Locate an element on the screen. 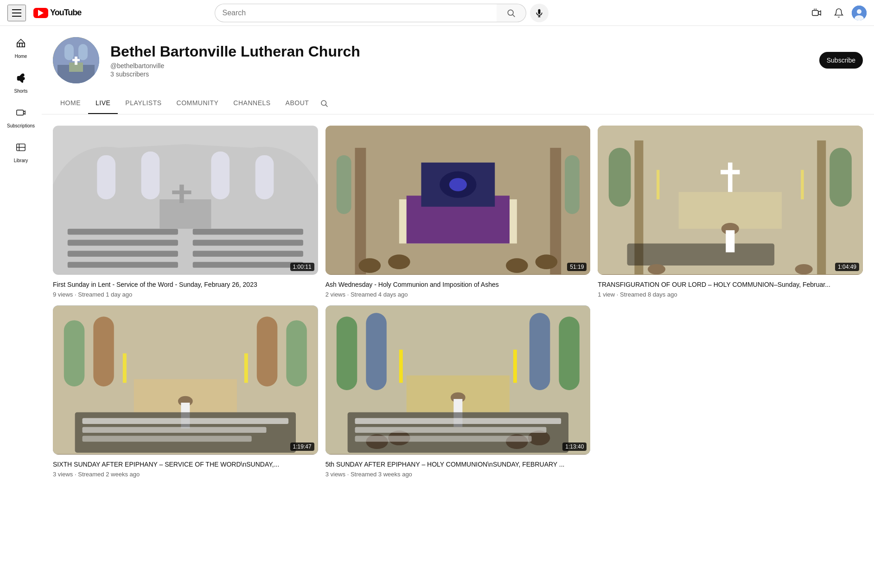 This screenshot has width=874, height=588. sidebar-item-library: Library is located at coordinates (21, 152).